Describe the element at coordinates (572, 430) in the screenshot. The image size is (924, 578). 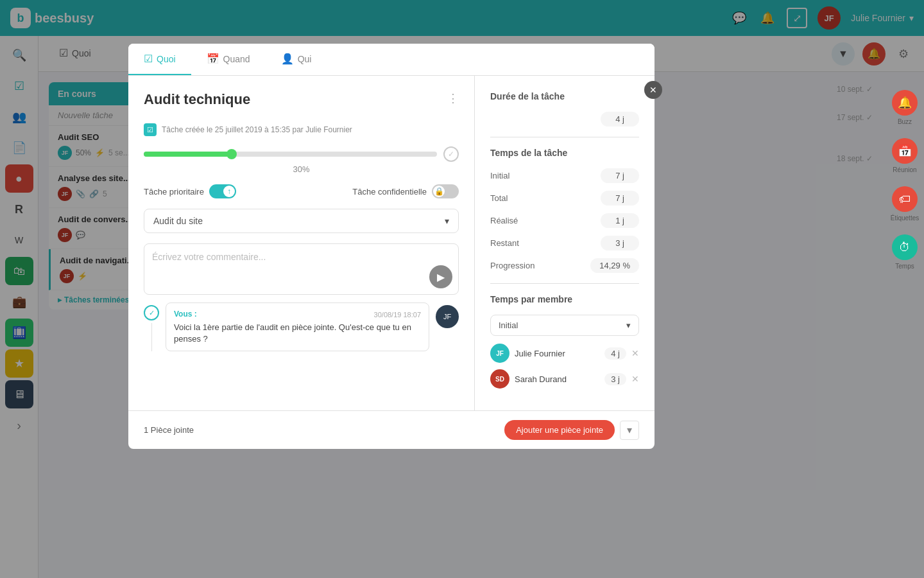
I see `footer-buttons: Ajouter une pièce jointe ▾` at that location.